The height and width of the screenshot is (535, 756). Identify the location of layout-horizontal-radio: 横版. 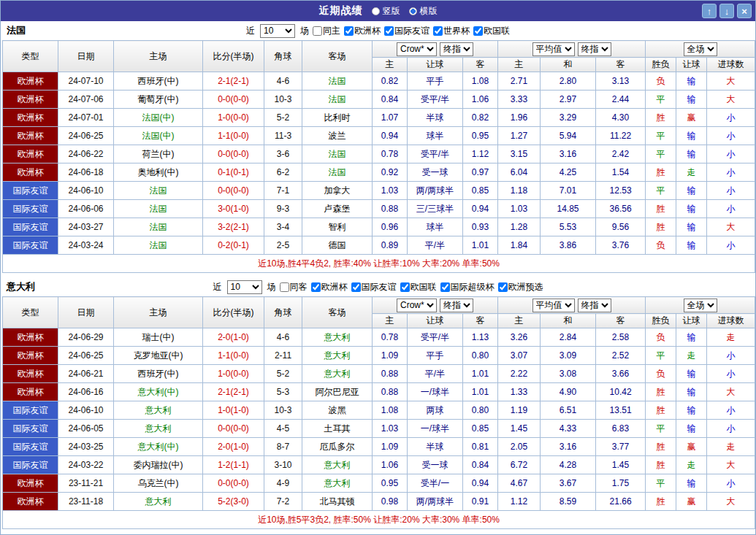
(424, 12).